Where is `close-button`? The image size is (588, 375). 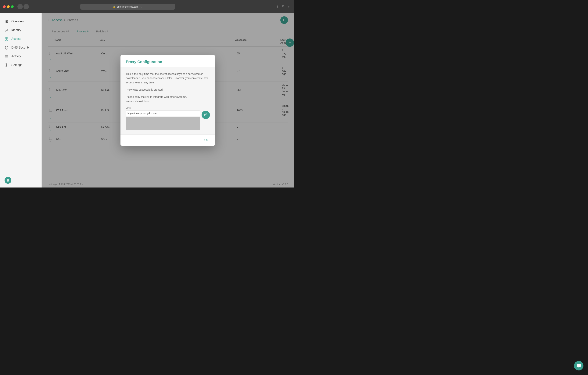 close-button is located at coordinates (4, 7).